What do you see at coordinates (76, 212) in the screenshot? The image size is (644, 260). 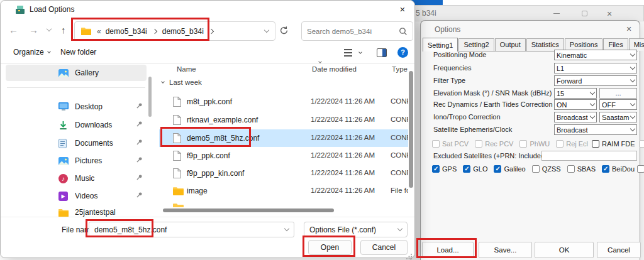 I see `sidebar-item-25jantestpal: 25jantestpal` at bounding box center [76, 212].